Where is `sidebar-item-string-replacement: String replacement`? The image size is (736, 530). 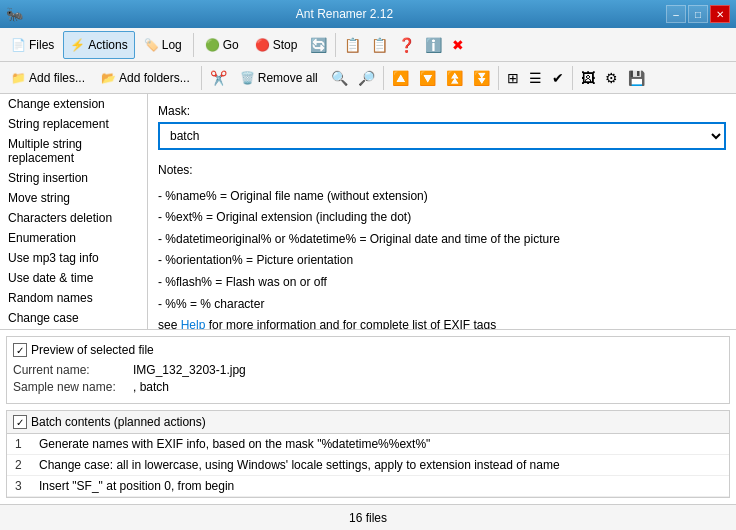
sidebar-item-string-replacement: String replacement is located at coordinates (74, 124).